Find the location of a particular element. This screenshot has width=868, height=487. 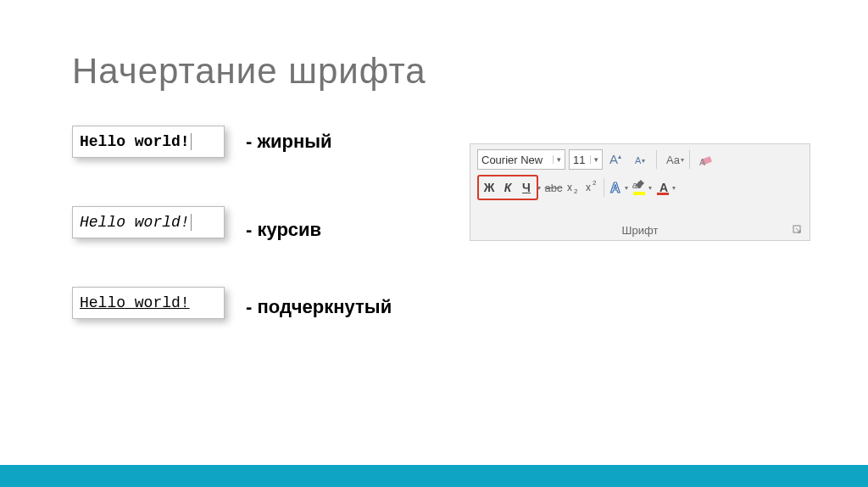

label-bold: - жирный is located at coordinates (289, 142).